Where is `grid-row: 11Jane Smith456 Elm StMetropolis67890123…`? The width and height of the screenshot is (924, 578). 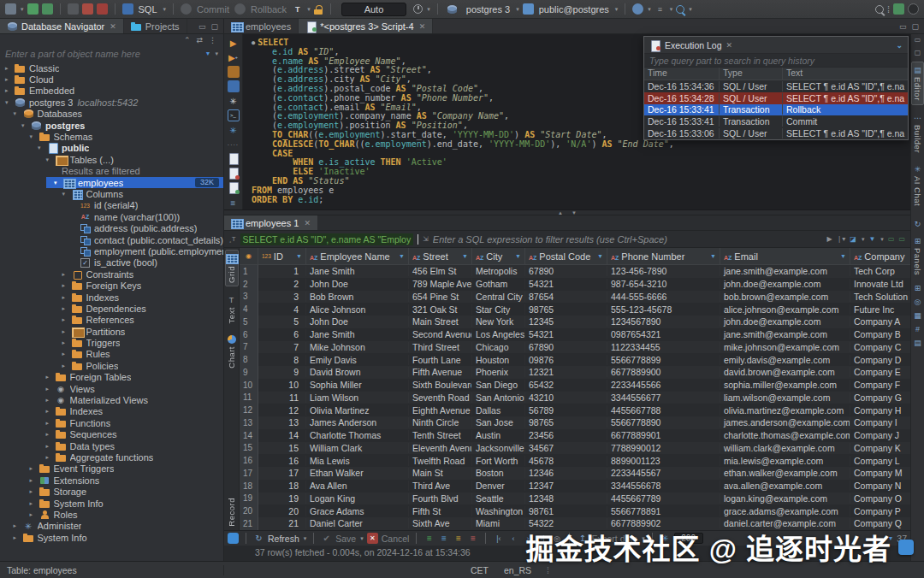 grid-row: 11Jane Smith456 Elm StMetropolis67890123… is located at coordinates (575, 272).